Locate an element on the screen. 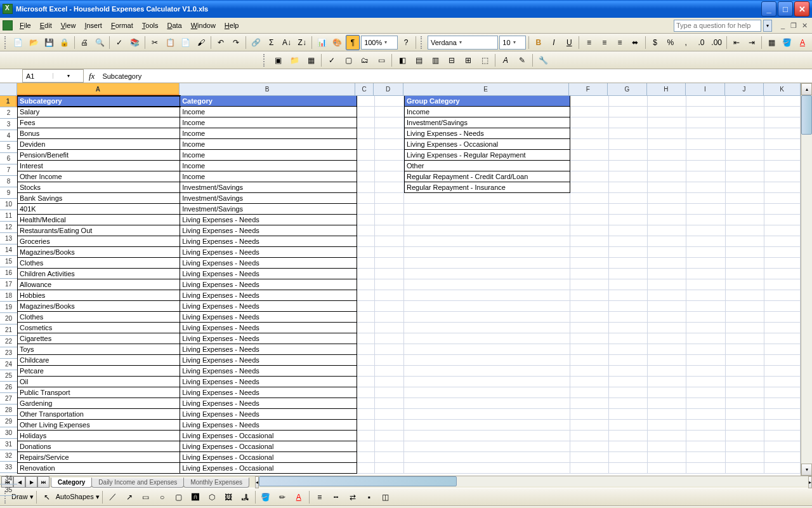  cell-E9: Regular Repayment - Insurance is located at coordinates (487, 188).